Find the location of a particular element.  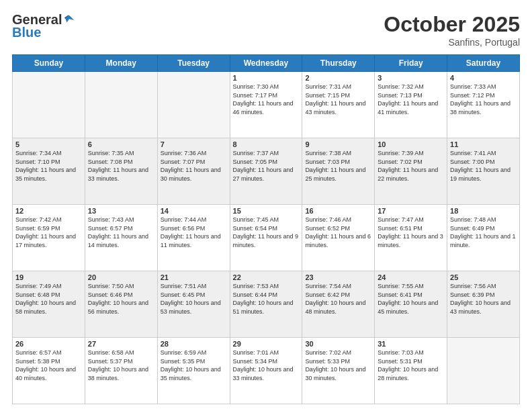

calendar-cell: 24Sunrise: 7:55 AM Sunset: 6:41 PM Dayli… is located at coordinates (411, 305).